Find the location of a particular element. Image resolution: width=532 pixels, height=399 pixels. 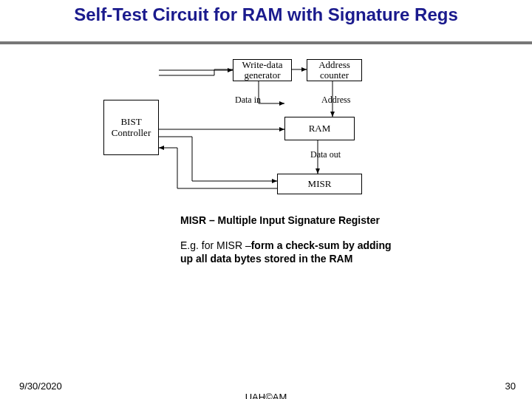

footer-page-number: 30 is located at coordinates (511, 386).